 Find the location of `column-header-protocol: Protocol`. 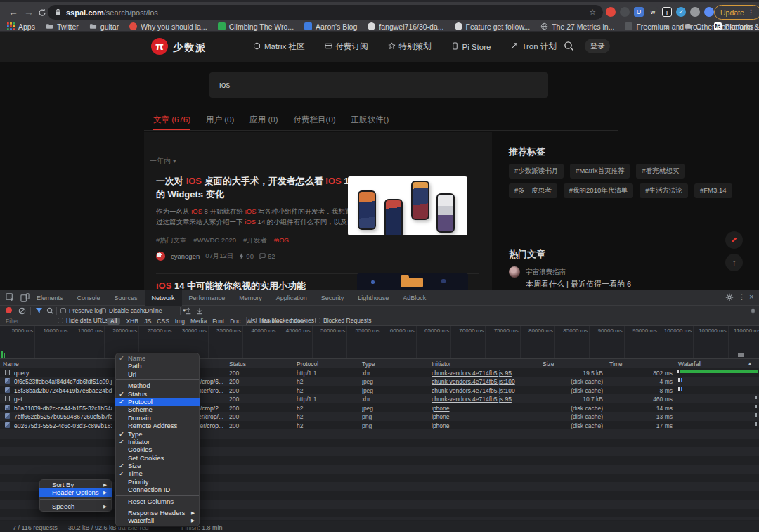

column-header-protocol: Protocol is located at coordinates (308, 364).